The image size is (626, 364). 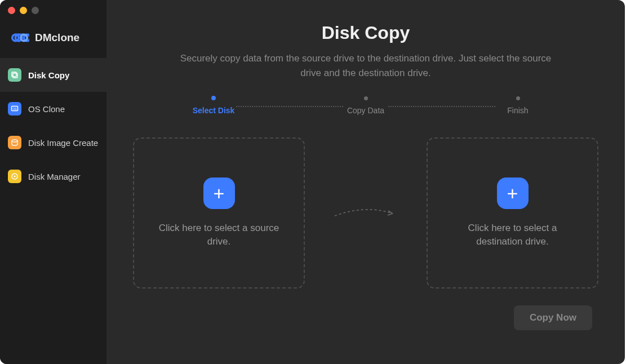 I want to click on source-drive-caption: Click here to select a source drive., so click(x=219, y=235).